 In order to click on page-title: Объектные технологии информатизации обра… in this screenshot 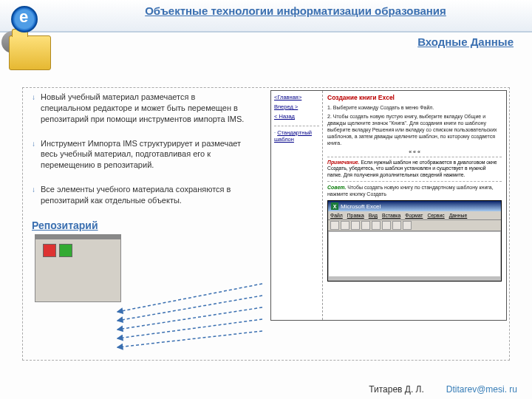, I will do `click(296, 10)`.